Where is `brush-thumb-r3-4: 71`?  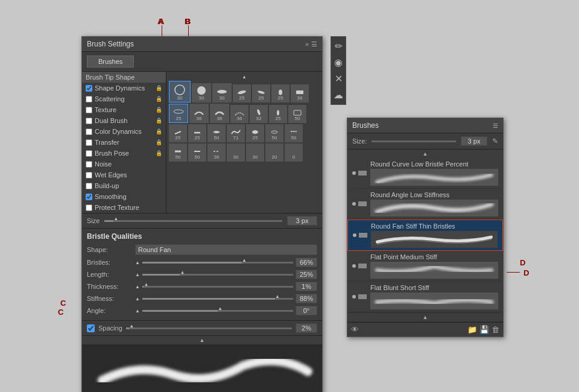 brush-thumb-r3-4: 71 is located at coordinates (236, 133).